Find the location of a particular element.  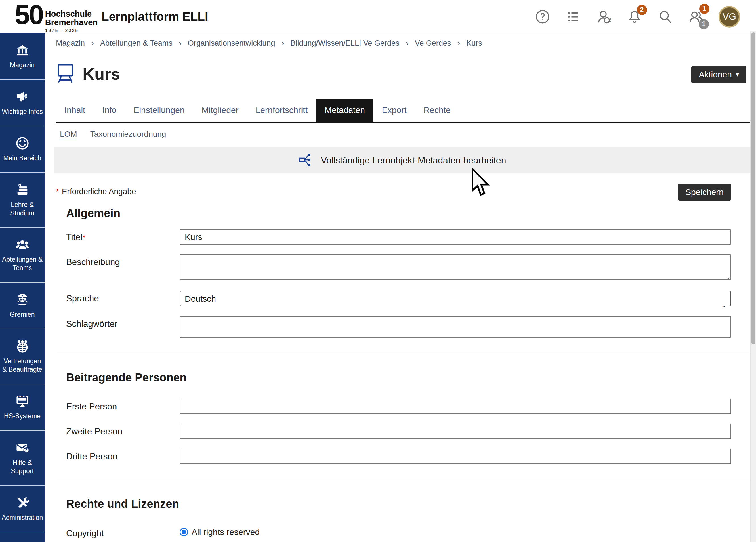

vertical-scrollbar is located at coordinates (753, 287).